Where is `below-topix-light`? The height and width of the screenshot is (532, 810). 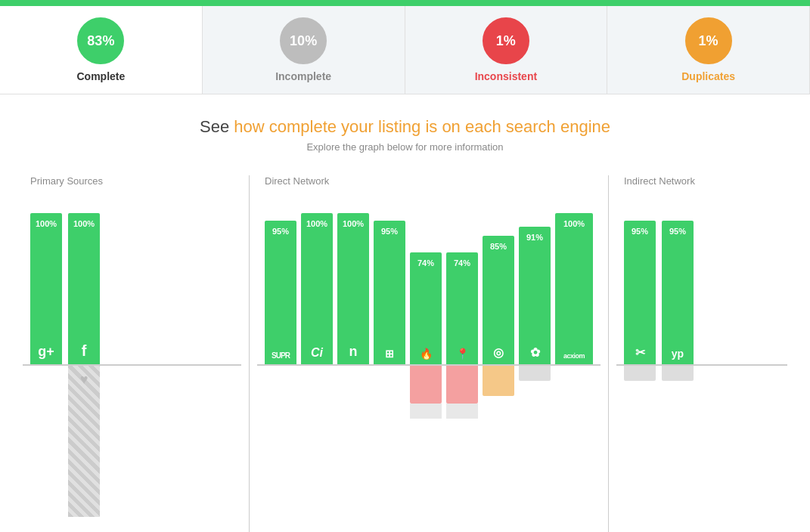 below-topix-light is located at coordinates (426, 411).